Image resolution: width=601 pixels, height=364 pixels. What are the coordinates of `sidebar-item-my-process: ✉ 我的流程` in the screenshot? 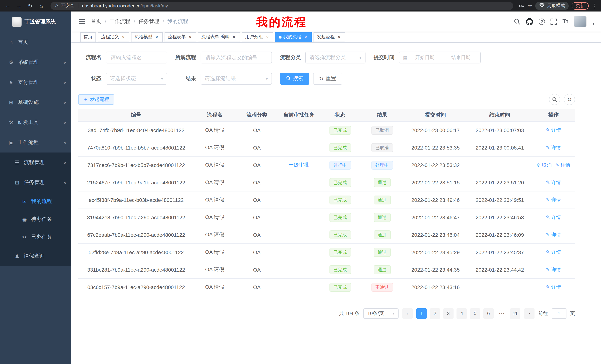 It's located at (36, 201).